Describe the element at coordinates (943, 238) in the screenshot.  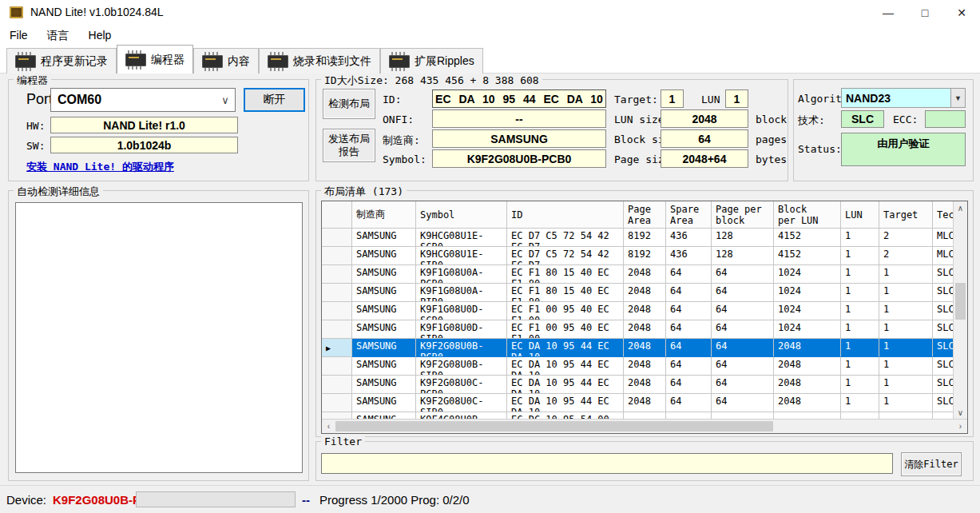
I see `table-cell: MLC` at that location.